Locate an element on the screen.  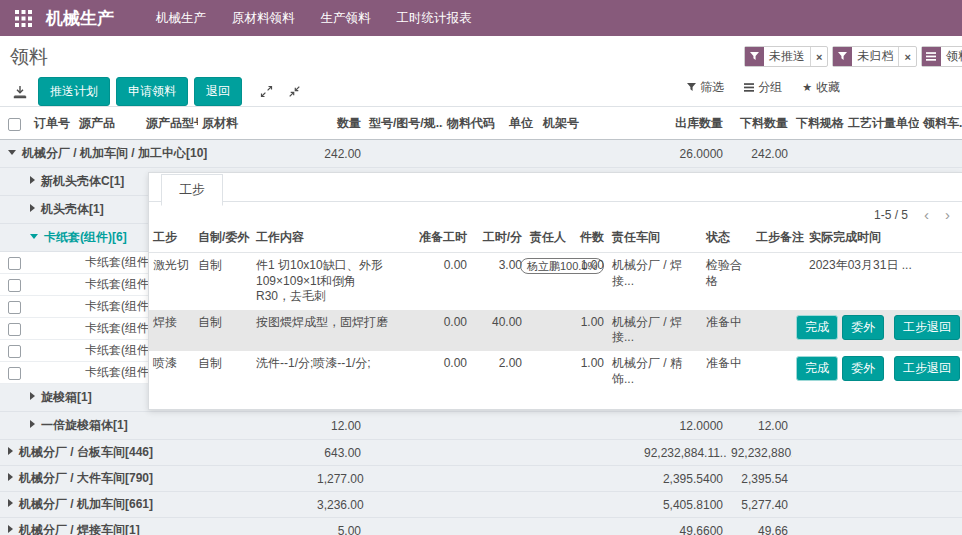
workstep-column-header: 工时/分 is located at coordinates (498, 238).